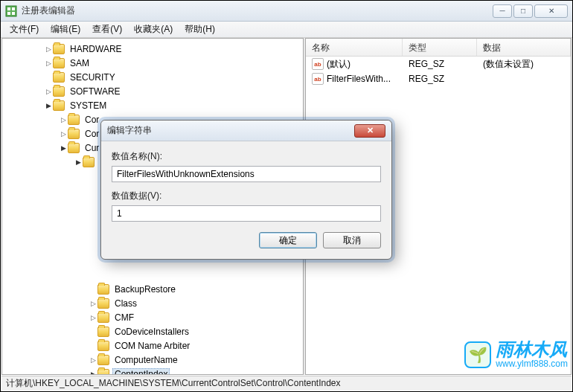 The image size is (573, 392). I want to click on menu-help: 帮助(H), so click(199, 30).